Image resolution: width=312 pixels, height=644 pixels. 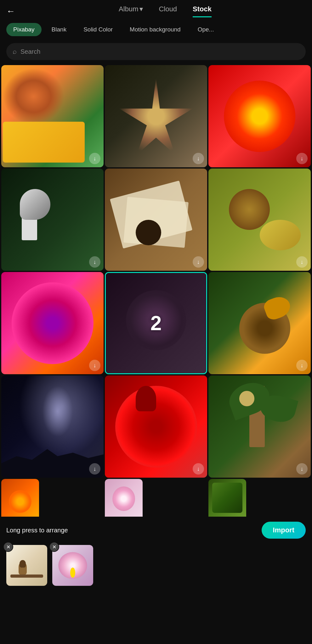 What do you see at coordinates (156, 219) in the screenshot?
I see `grid-item-newspaper: ↓` at bounding box center [156, 219].